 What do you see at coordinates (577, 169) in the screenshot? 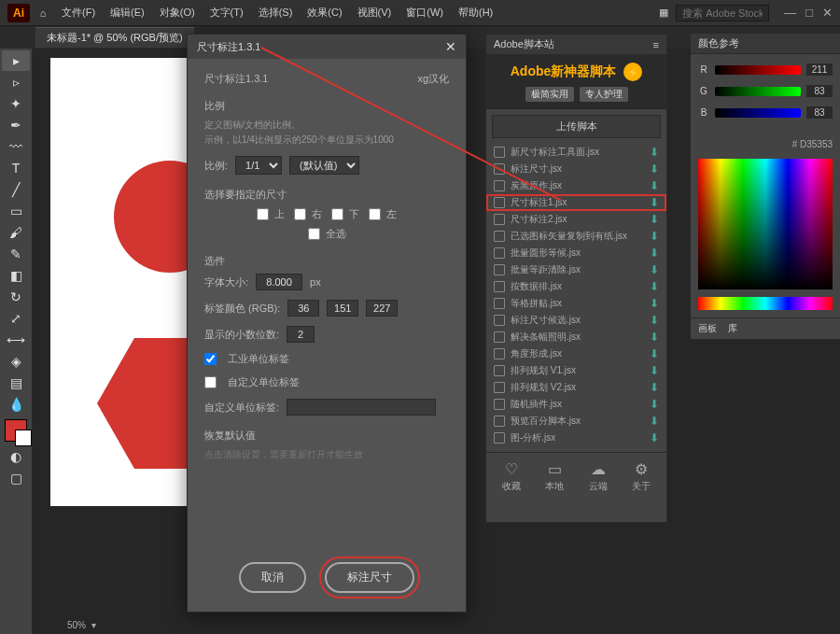
I see `script-item: 标注尺寸.jsx⬇` at bounding box center [577, 169].